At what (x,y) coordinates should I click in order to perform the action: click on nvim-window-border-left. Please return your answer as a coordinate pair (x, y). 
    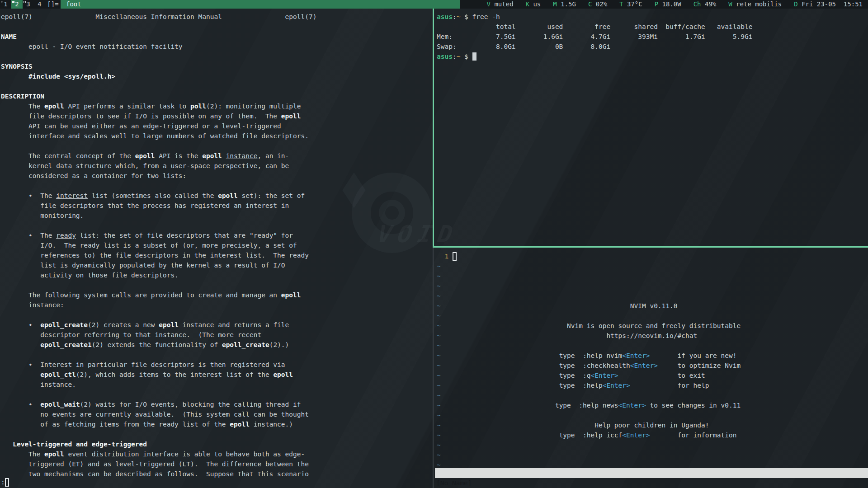
    Looking at the image, I should click on (433, 368).